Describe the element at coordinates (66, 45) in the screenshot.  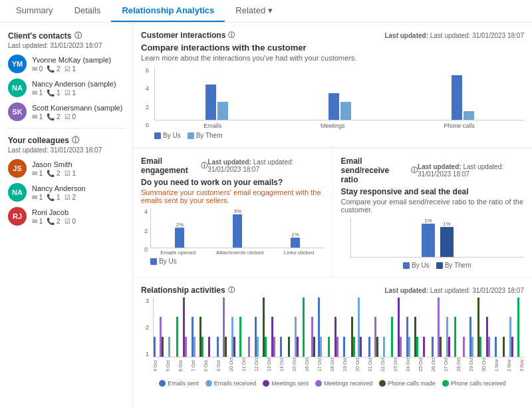
I see `client-contacts-last-updated: Last updated: 31/01/2023 18:07` at that location.